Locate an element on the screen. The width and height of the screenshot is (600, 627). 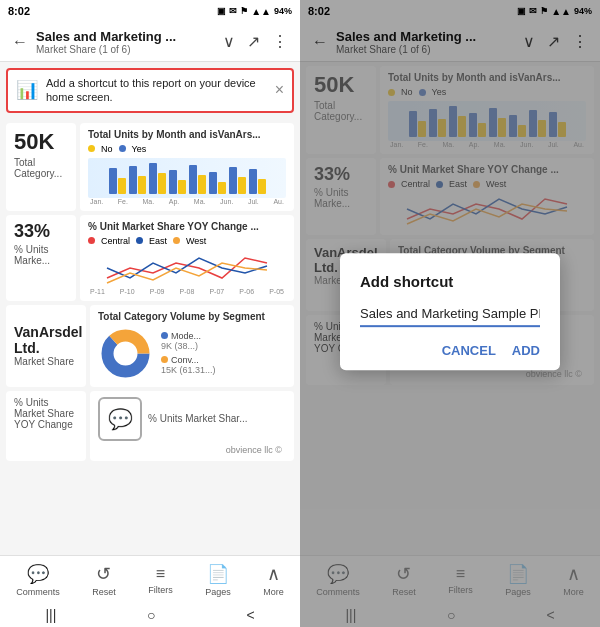
pct-change-label: % Units Market Share YOY Change is located at coordinates (44, 414).